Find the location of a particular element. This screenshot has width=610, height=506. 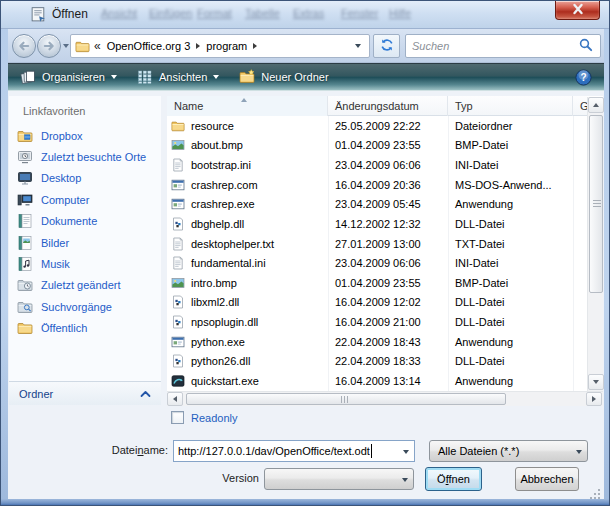

recent-pages-dropdown is located at coordinates (66, 46).